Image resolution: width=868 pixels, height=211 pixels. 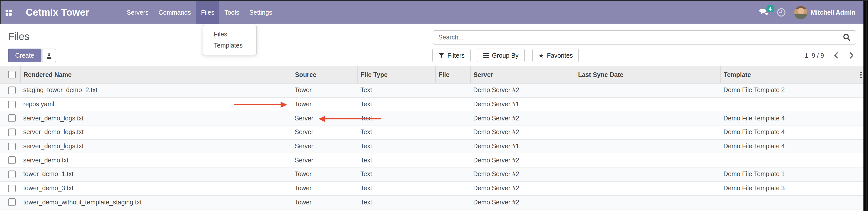 What do you see at coordinates (49, 55) in the screenshot?
I see `import-button` at bounding box center [49, 55].